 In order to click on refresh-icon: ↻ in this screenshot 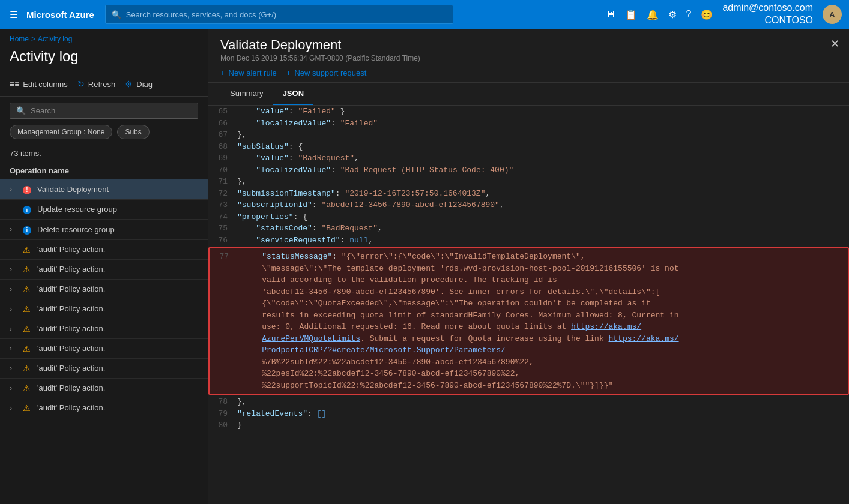, I will do `click(81, 84)`.